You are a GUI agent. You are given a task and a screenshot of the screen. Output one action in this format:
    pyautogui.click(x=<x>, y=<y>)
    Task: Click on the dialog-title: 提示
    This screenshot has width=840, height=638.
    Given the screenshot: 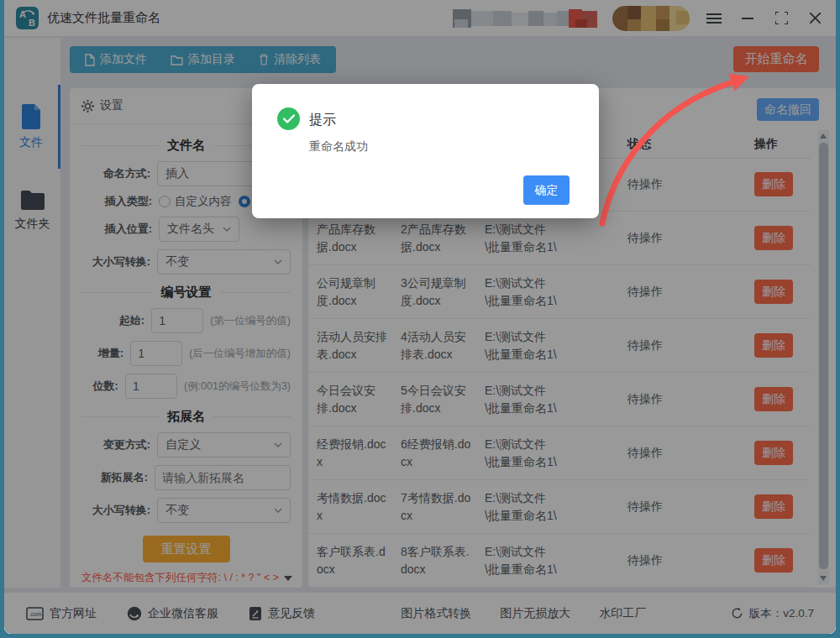 What is the action you would take?
    pyautogui.click(x=323, y=121)
    